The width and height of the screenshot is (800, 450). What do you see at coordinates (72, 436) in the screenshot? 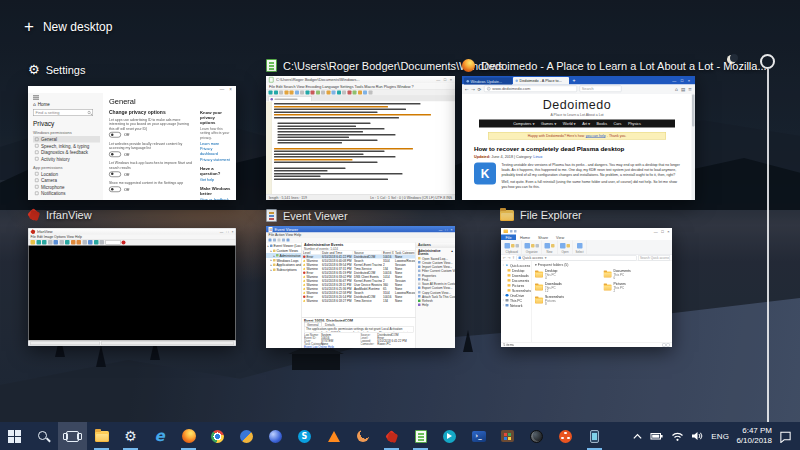
I see `taskbar-task-view-button` at bounding box center [72, 436].